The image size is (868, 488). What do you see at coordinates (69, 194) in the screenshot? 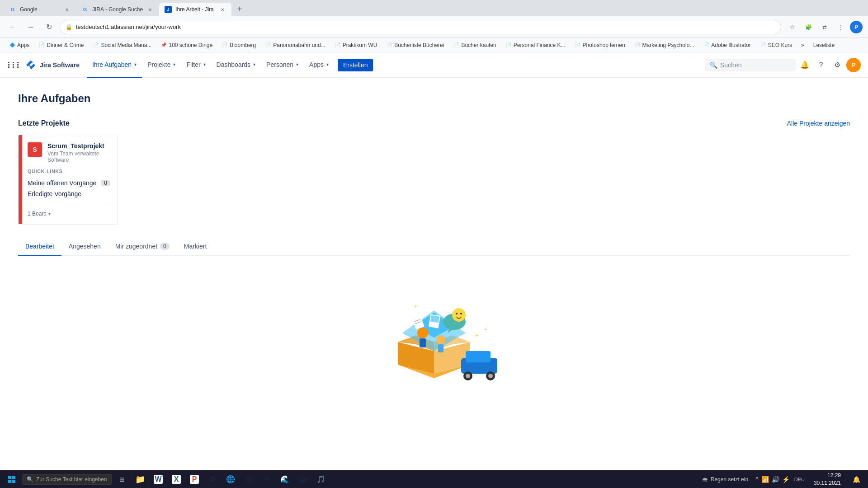
I see `quick-link-done: Erledigte Vorgänge` at bounding box center [69, 194].